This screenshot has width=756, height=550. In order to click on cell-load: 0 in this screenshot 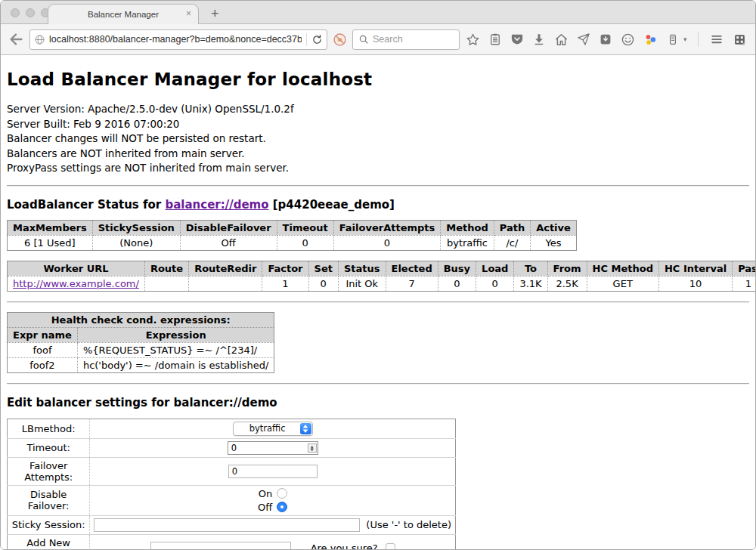, I will do `click(495, 283)`.